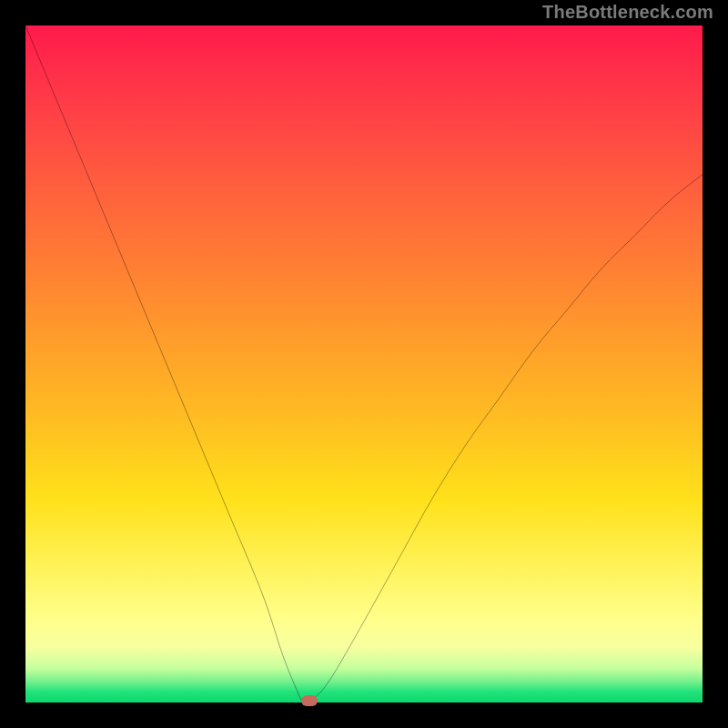 The height and width of the screenshot is (728, 728). Describe the element at coordinates (309, 701) in the screenshot. I see `optimal-point-marker` at that location.